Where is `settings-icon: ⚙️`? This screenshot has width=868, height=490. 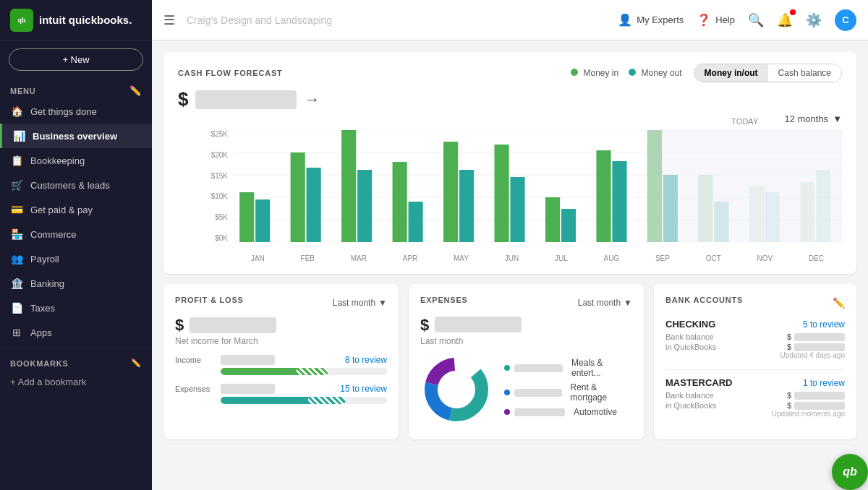
settings-icon: ⚙️ is located at coordinates (814, 20).